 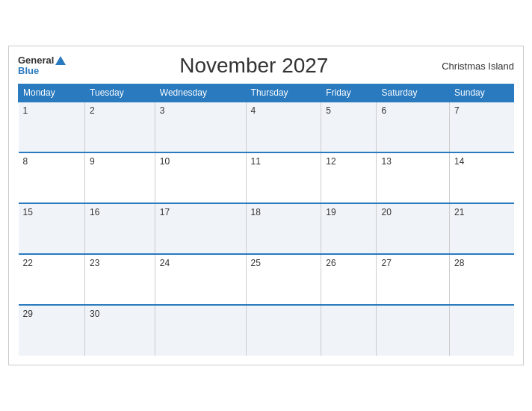 What do you see at coordinates (330, 161) in the screenshot?
I see `day-number: 12` at bounding box center [330, 161].